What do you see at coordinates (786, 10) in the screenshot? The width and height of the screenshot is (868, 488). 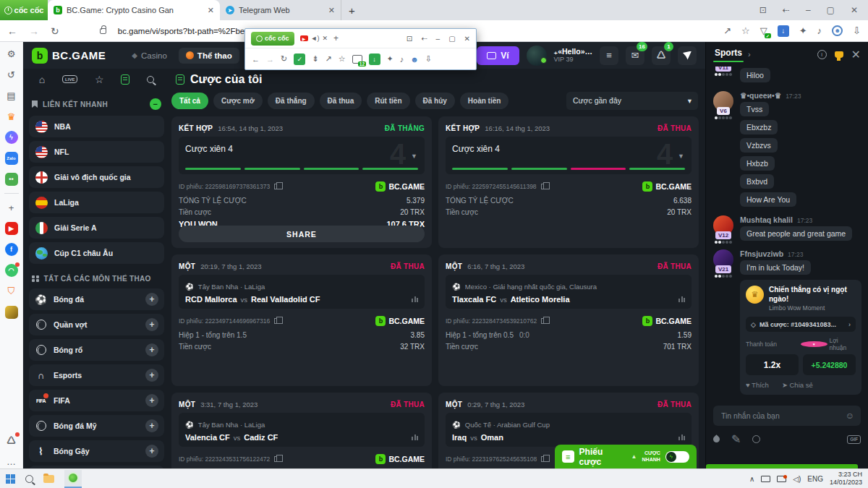 I see `history-back-icon: ⇠` at bounding box center [786, 10].